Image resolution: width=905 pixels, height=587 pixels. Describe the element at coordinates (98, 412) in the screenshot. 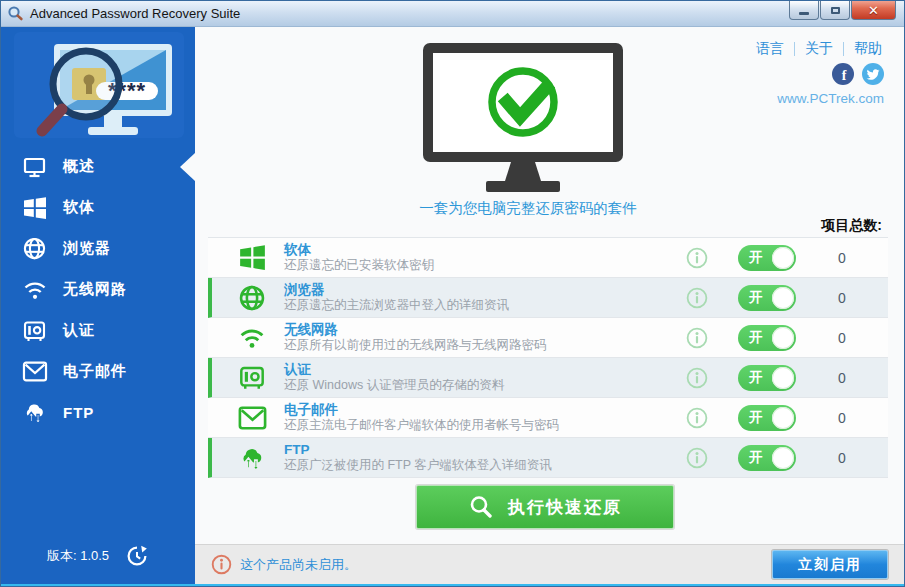

I see `sidebar-item-ftp: FTP` at that location.